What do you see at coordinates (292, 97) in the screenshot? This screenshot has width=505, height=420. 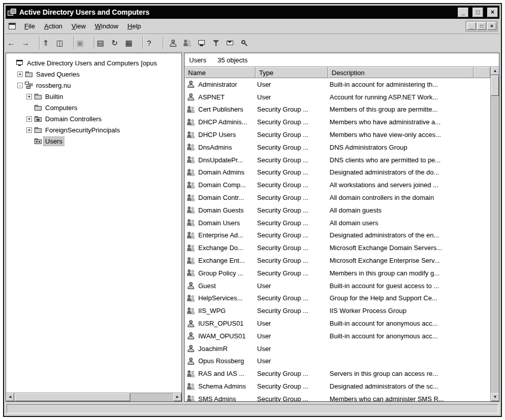 I see `cell-type: User` at bounding box center [292, 97].